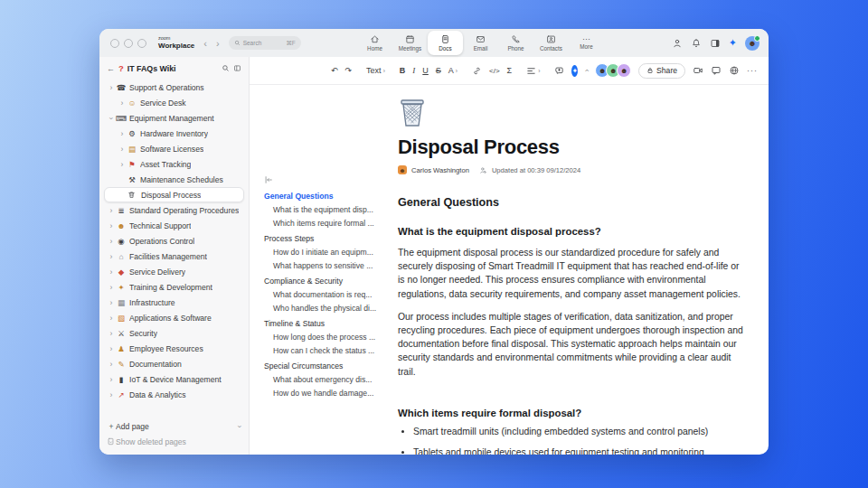  What do you see at coordinates (715, 43) in the screenshot?
I see `panel-toggle-icon` at bounding box center [715, 43].